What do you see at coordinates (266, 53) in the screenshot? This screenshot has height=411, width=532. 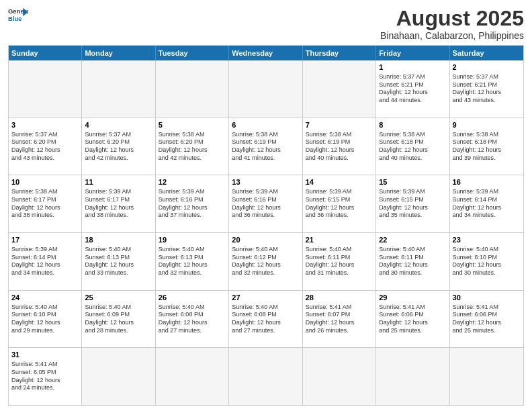 I see `cal-header-wednesday: Wednesday` at bounding box center [266, 53].